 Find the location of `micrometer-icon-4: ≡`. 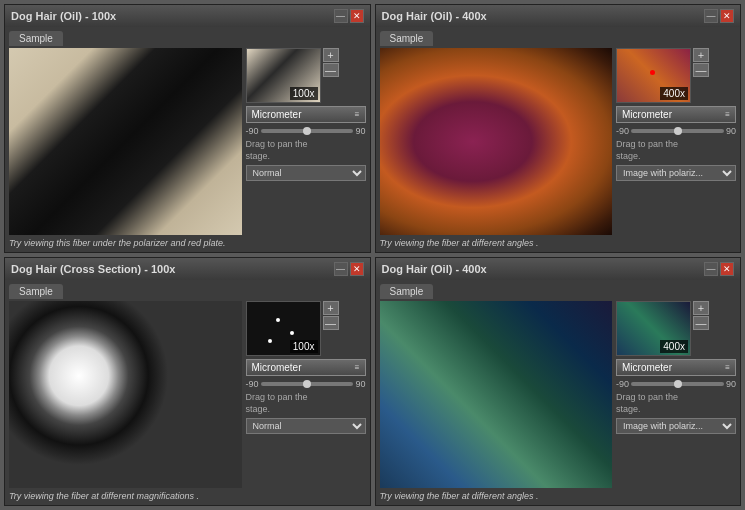

micrometer-icon-4: ≡ is located at coordinates (728, 368).